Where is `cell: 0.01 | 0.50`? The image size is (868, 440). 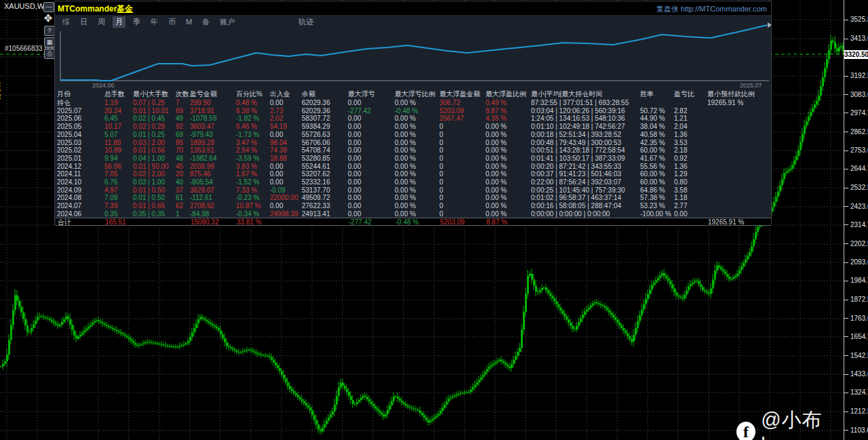 cell: 0.01 | 0.50 is located at coordinates (149, 198).